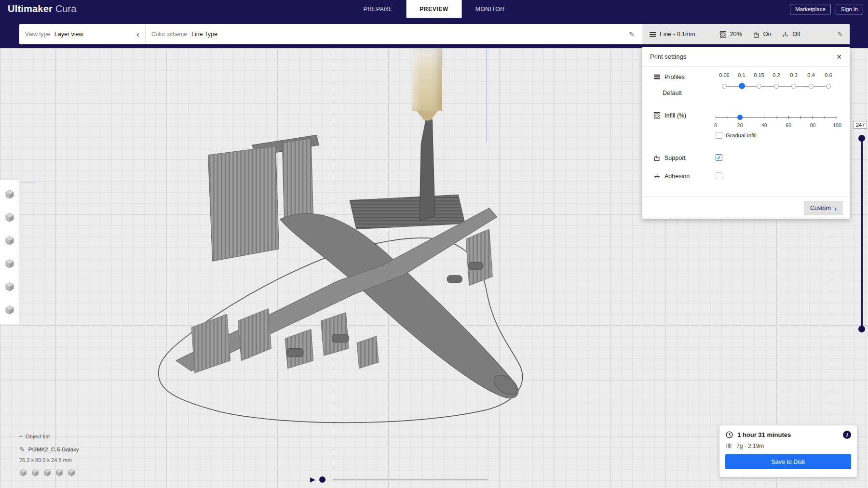 This screenshot has height=488, width=868. Describe the element at coordinates (740, 118) in the screenshot. I see `infill-slider-handle` at that location.